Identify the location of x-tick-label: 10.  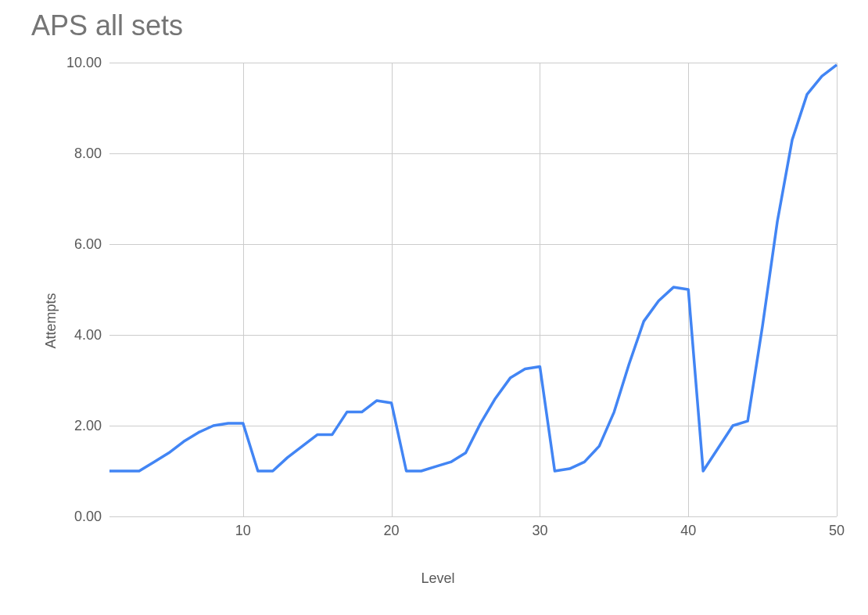
(243, 530).